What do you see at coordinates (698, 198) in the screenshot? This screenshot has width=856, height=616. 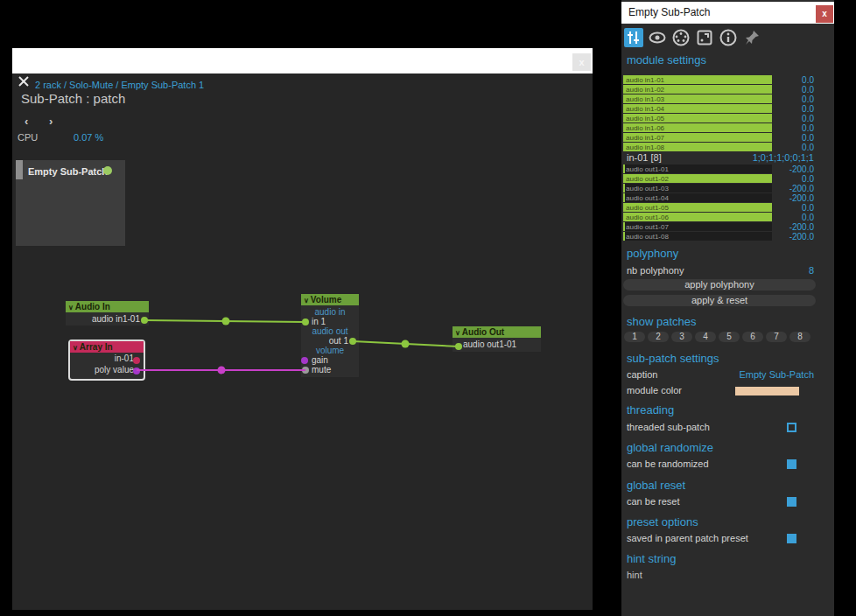 I see `slider-track: audio out1-04` at bounding box center [698, 198].